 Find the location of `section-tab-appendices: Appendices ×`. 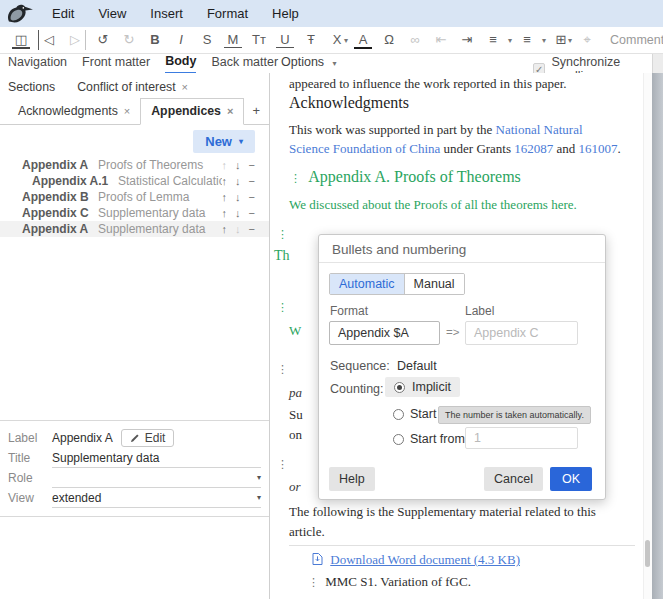

section-tab-appendices: Appendices × is located at coordinates (192, 112).